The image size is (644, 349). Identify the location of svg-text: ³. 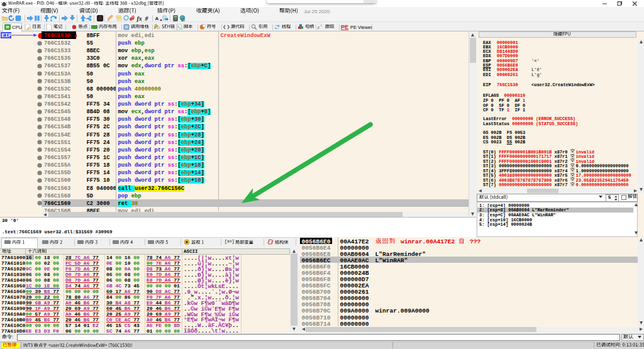
(321, 26).